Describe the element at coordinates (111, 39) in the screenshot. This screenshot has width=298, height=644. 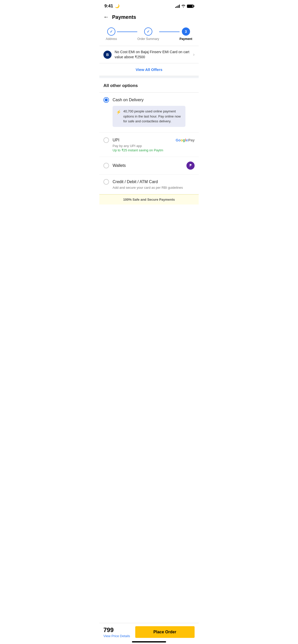
I see `step-address-label: Address` at that location.